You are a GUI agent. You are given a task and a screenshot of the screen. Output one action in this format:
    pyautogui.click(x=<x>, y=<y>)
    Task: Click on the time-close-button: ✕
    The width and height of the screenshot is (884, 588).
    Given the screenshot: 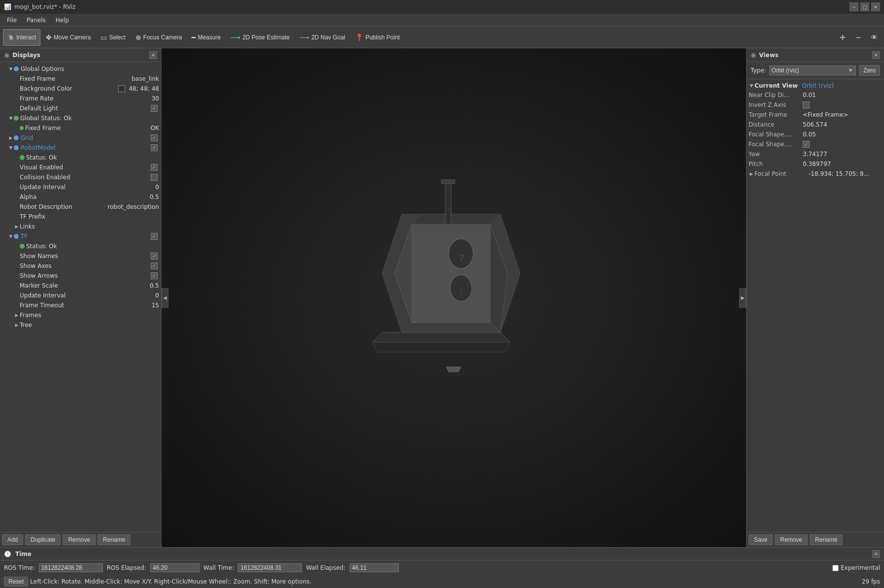 What is the action you would take?
    pyautogui.click(x=876, y=554)
    